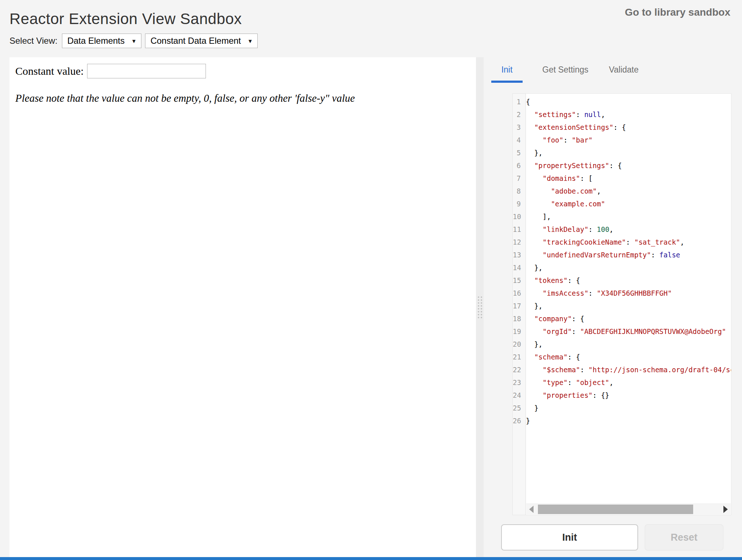  Describe the element at coordinates (518, 370) in the screenshot. I see `line-number: 22` at that location.